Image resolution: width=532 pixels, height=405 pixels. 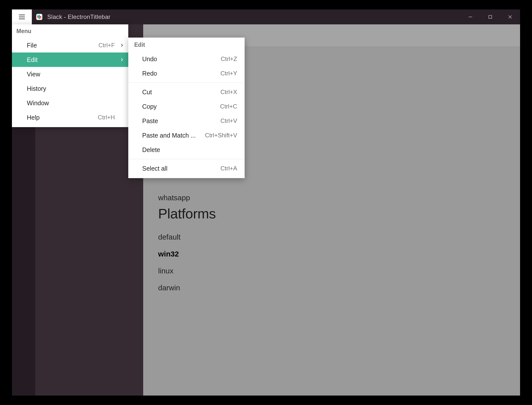 What do you see at coordinates (70, 31) in the screenshot?
I see `menu-heading: Menu` at bounding box center [70, 31].